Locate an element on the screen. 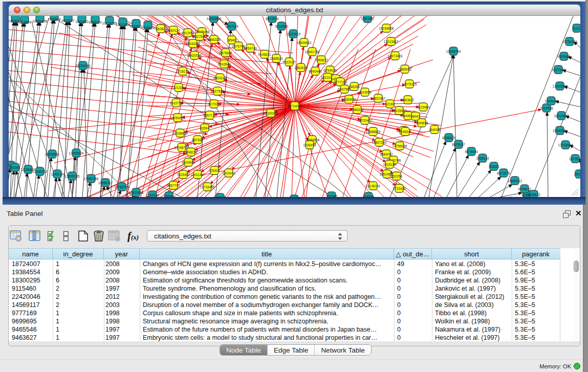 This screenshot has height=372, width=588. svg-text: 10958117 is located at coordinates (105, 183).